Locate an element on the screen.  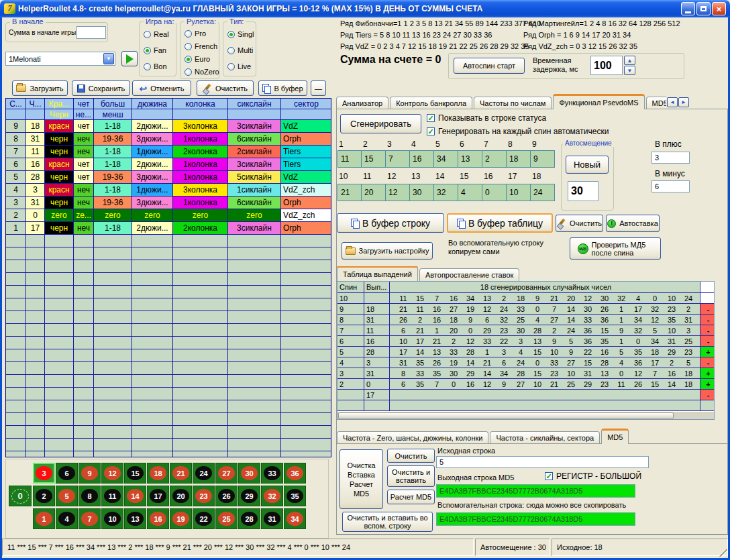
radio-pro: Pro is located at coordinates (195, 34).